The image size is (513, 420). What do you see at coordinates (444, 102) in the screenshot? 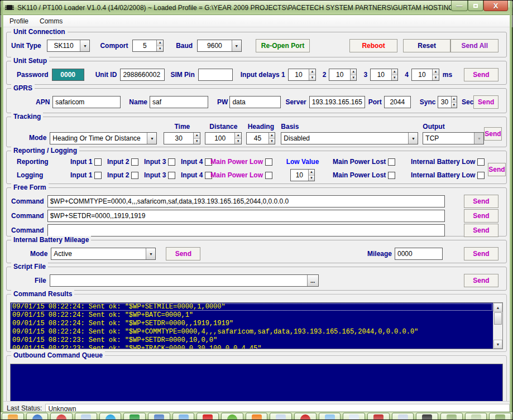
I see `sync-input` at bounding box center [444, 102].